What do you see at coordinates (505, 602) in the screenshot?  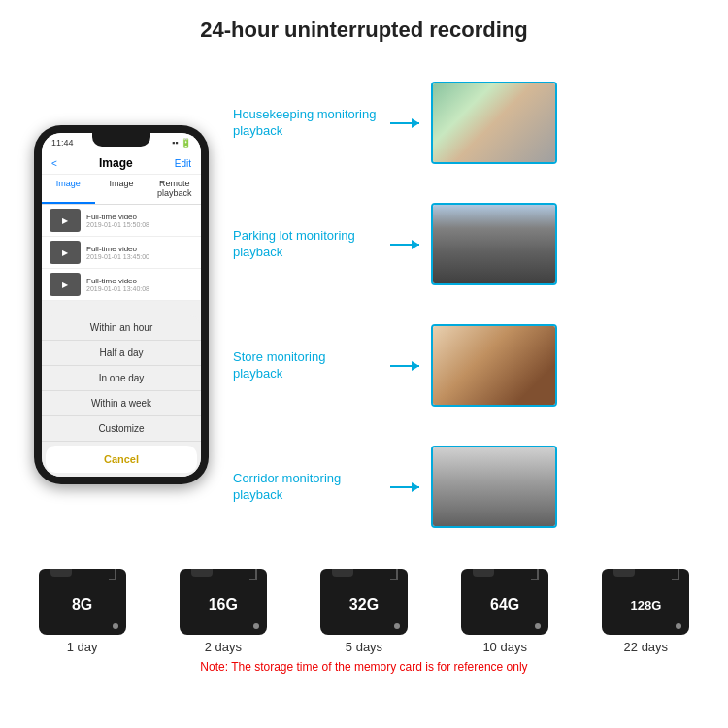 I see `sd-card-64g: 64G` at bounding box center [505, 602].